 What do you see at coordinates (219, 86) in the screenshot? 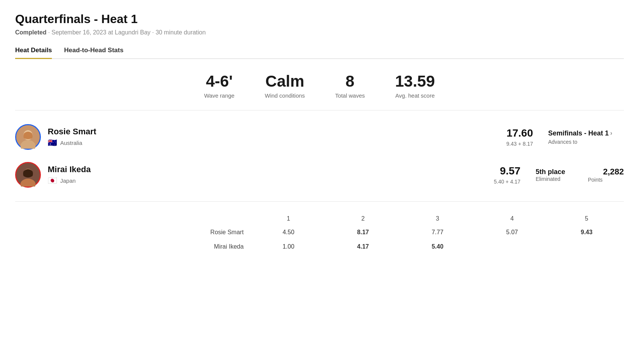
I see `stat-wave-range: 4-6' Wave range` at bounding box center [219, 86].